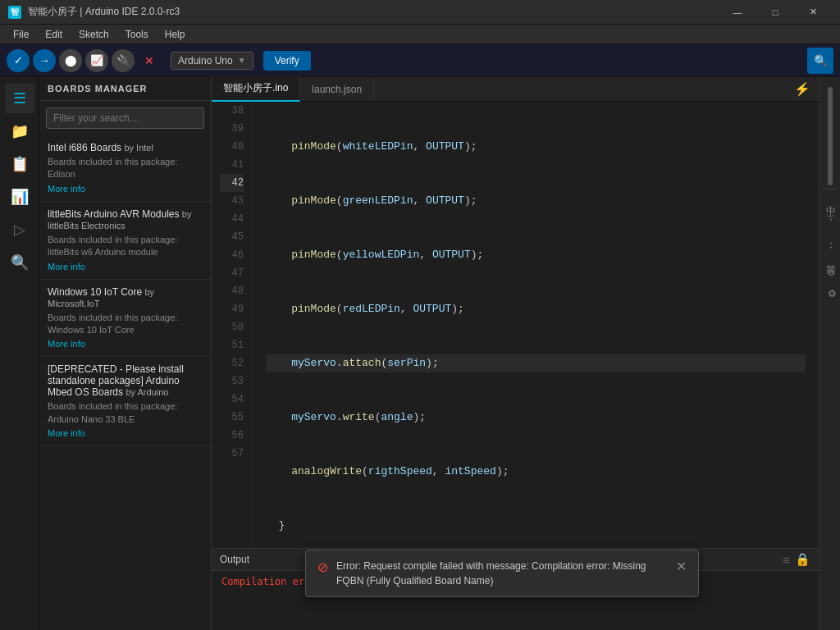 The width and height of the screenshot is (840, 630). I want to click on tab-bar: 智能小房子.ino launch.json ⚡, so click(515, 89).